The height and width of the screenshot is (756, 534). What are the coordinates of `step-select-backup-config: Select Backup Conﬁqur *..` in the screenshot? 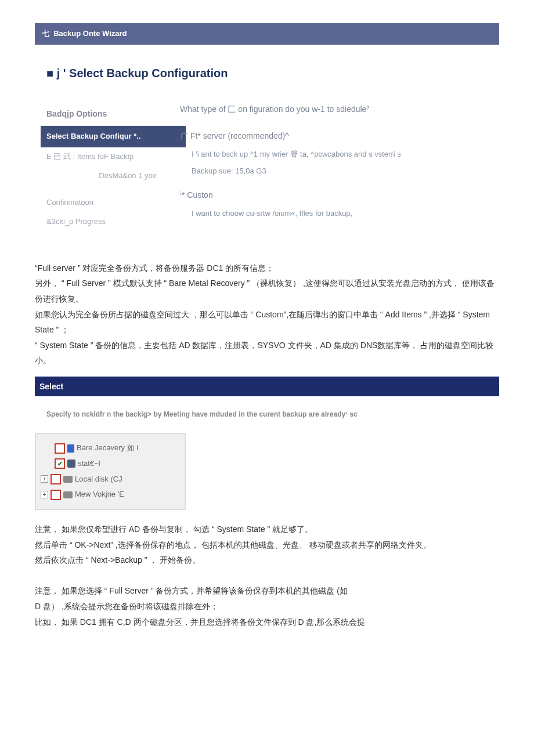 It's located at (113, 137).